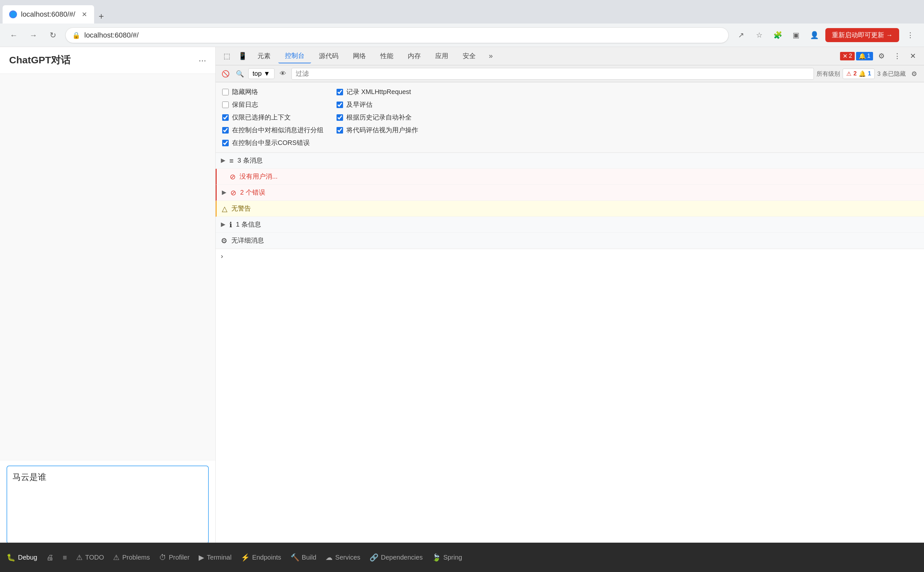 This screenshot has width=924, height=572. I want to click on treat-as-user-checkbox, so click(340, 130).